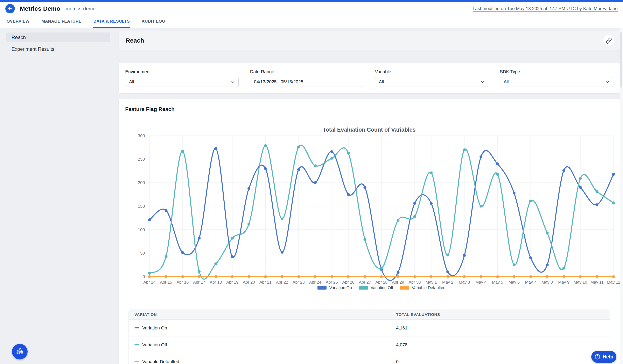 This screenshot has width=623, height=364. What do you see at coordinates (18, 22) in the screenshot?
I see `tab-overview: OVERVIEW` at bounding box center [18, 22].